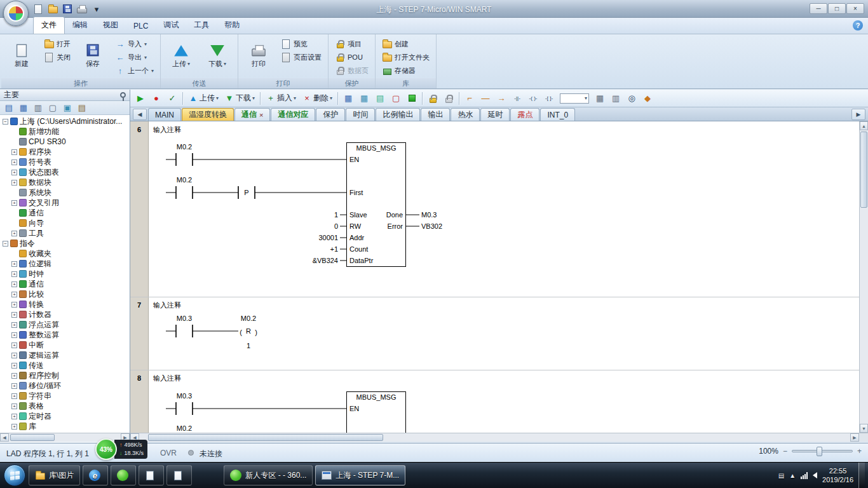 The image size is (868, 488). Describe the element at coordinates (259, 57) in the screenshot. I see `print-button: 打印` at that location.